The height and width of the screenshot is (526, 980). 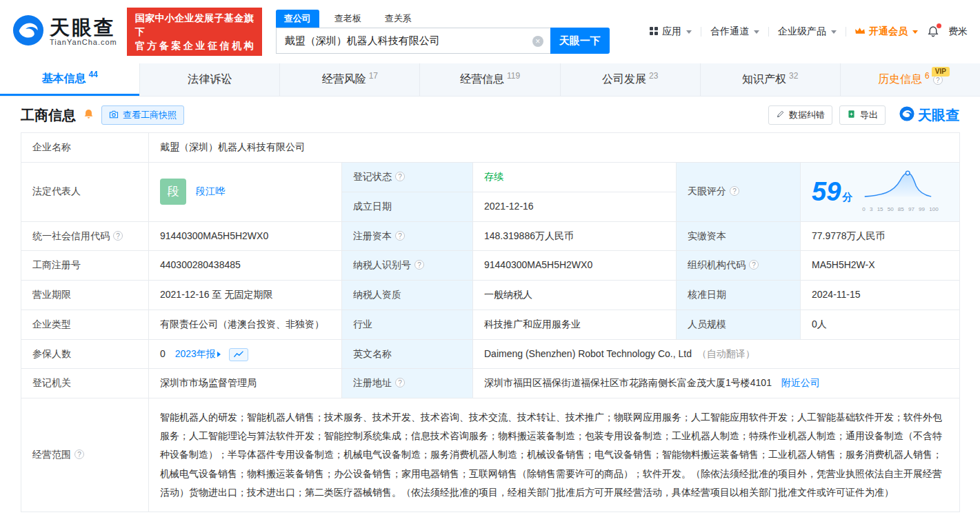 What do you see at coordinates (399, 19) in the screenshot?
I see `search-tab-relation: 查关系` at bounding box center [399, 19].